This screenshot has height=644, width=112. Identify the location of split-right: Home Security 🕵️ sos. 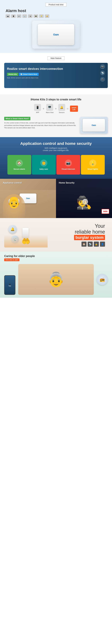
(84, 198).